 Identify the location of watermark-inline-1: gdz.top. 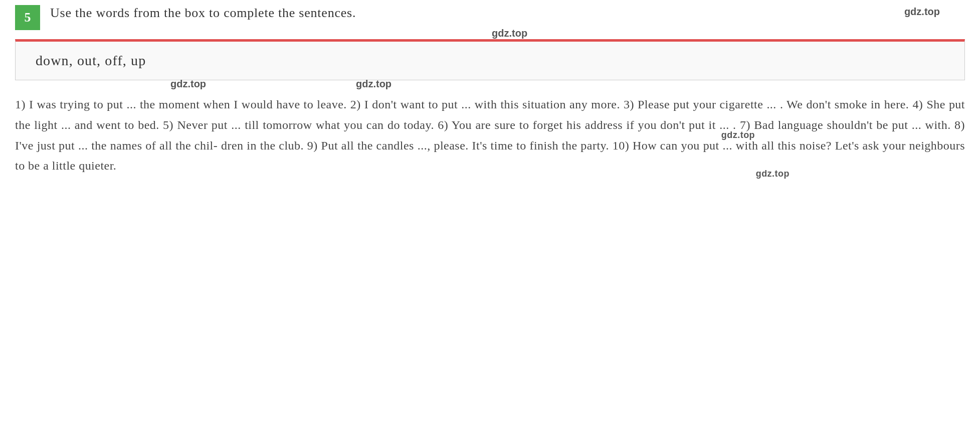
(738, 135).